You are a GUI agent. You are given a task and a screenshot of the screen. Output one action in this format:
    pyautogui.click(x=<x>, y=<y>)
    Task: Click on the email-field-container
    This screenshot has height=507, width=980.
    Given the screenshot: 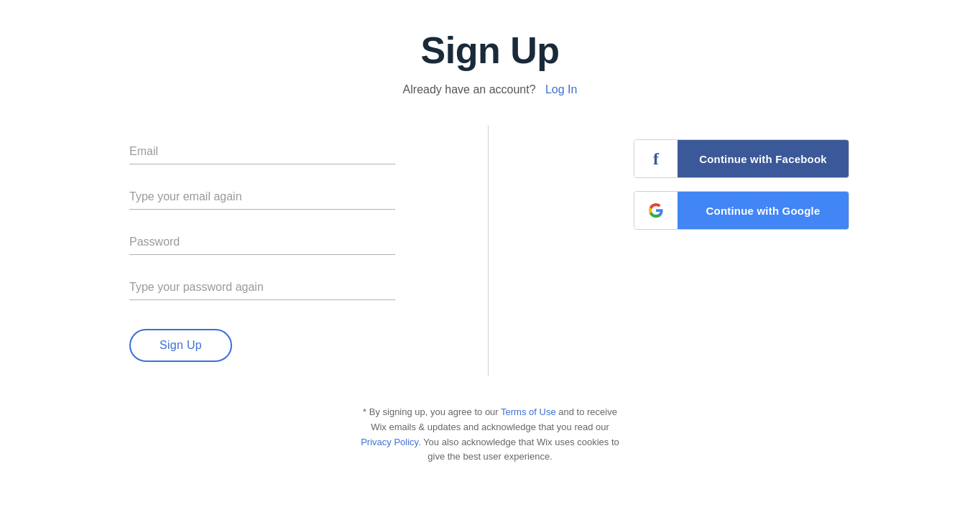 What is the action you would take?
    pyautogui.click(x=262, y=152)
    